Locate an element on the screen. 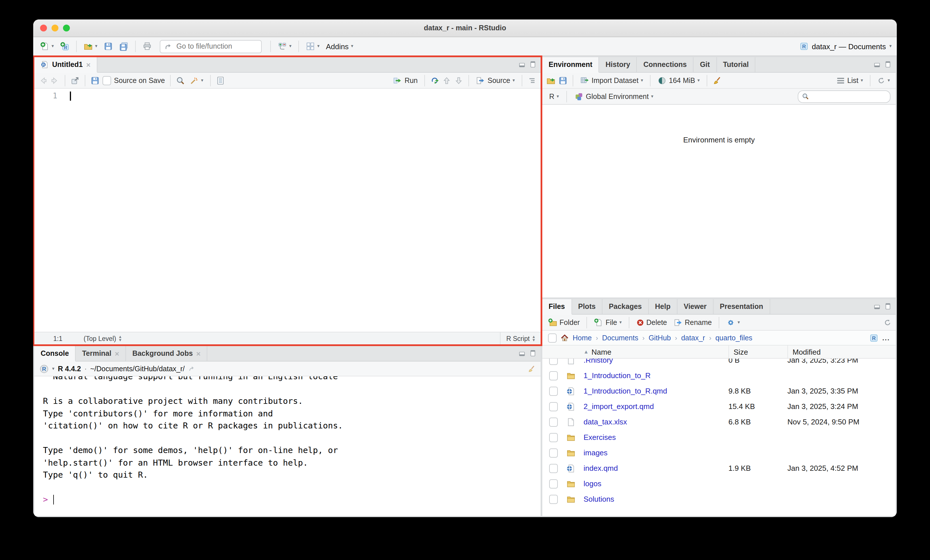 The height and width of the screenshot is (560, 930). close-window-button is located at coordinates (43, 28).